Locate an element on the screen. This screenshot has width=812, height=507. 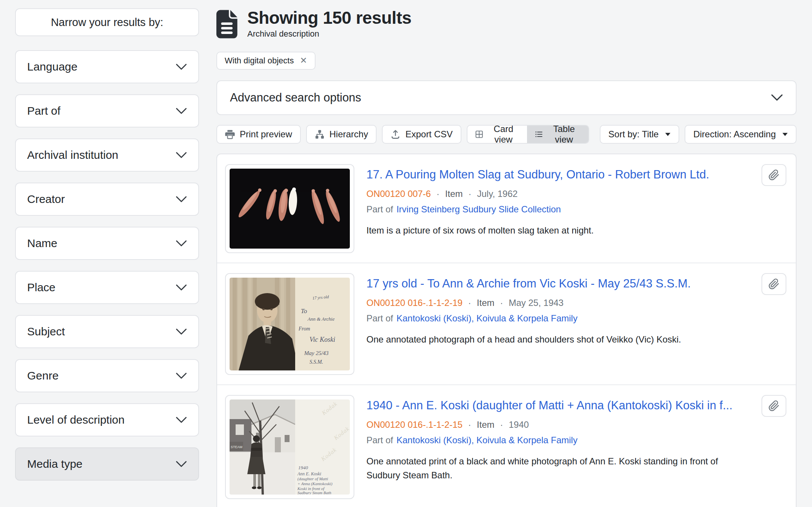
filter-tag-with-digital-objects: With digital objects ✕ is located at coordinates (266, 61).